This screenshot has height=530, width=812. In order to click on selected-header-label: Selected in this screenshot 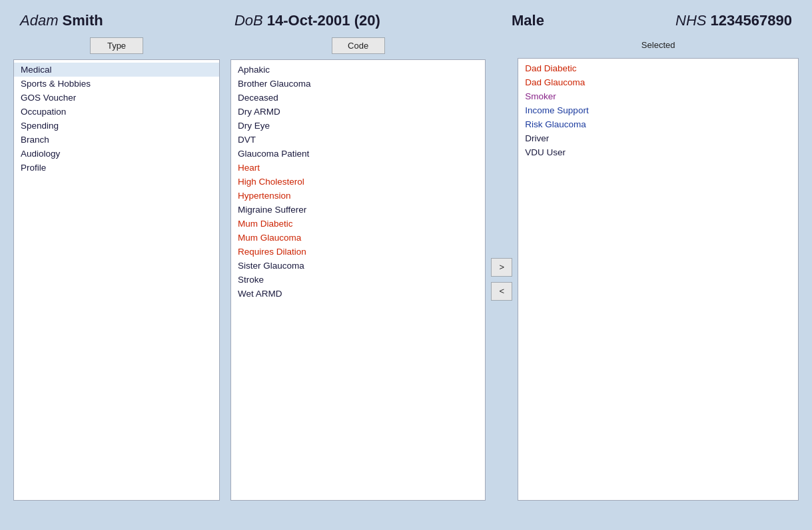, I will do `click(658, 45)`.